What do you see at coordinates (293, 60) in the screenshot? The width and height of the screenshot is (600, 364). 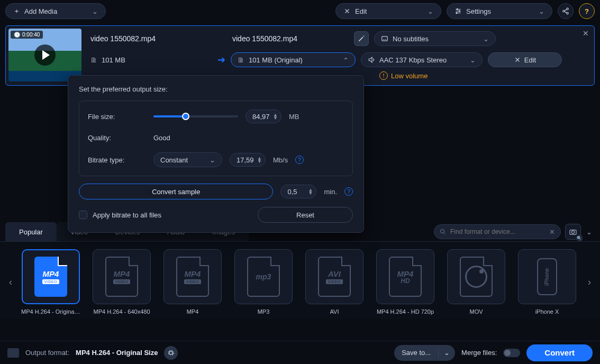 I see `output-size-select: 🗎 101 MB (Original) ⌄` at bounding box center [293, 60].